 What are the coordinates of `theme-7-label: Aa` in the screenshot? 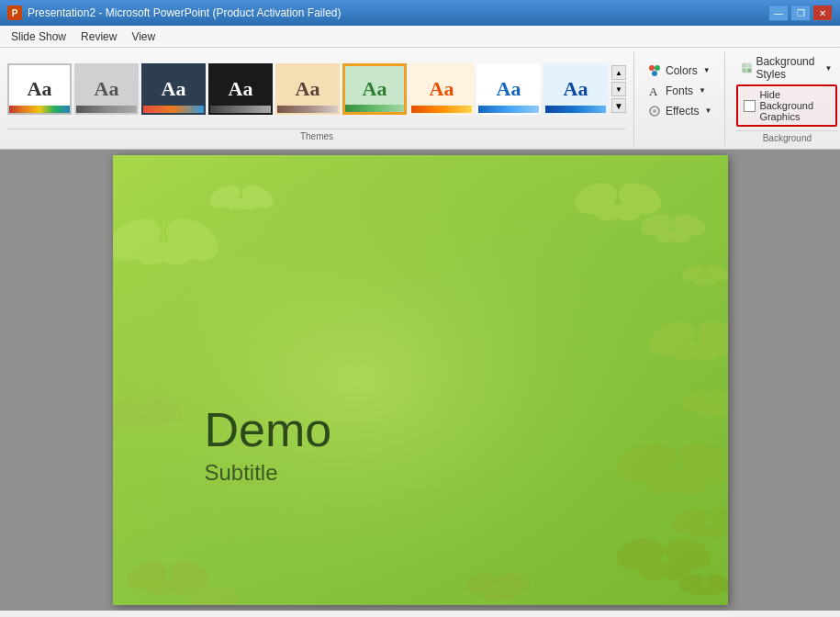 It's located at (442, 89).